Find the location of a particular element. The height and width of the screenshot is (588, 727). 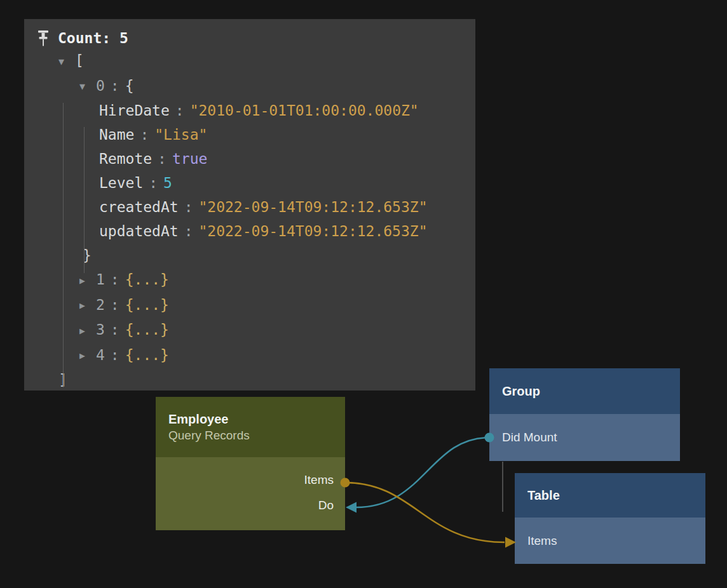

tree-value: "Lisa" is located at coordinates (180, 135).